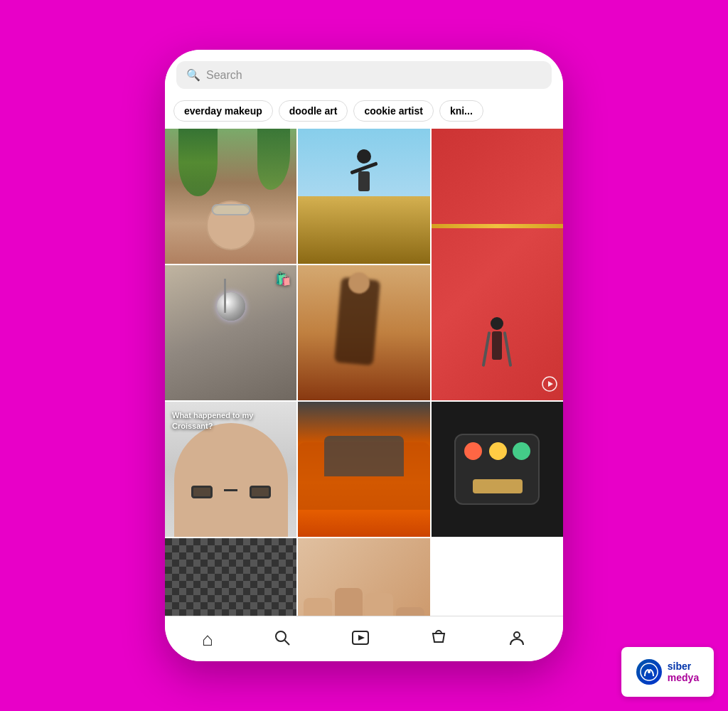 Image resolution: width=728 pixels, height=711 pixels. Describe the element at coordinates (360, 639) in the screenshot. I see `reels-nav-icon` at that location.